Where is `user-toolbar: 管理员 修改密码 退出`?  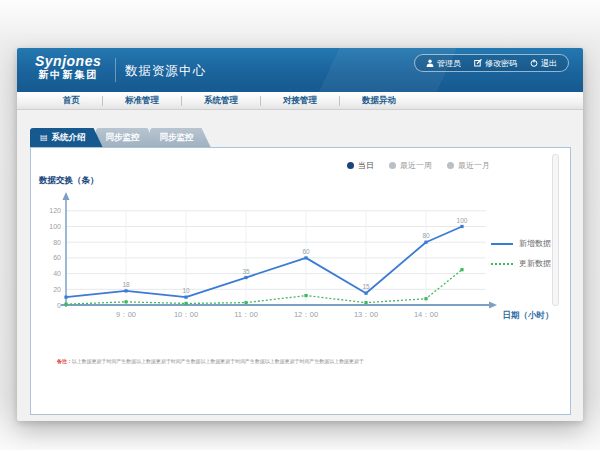
user-toolbar: 管理员 修改密码 退出 is located at coordinates (492, 63).